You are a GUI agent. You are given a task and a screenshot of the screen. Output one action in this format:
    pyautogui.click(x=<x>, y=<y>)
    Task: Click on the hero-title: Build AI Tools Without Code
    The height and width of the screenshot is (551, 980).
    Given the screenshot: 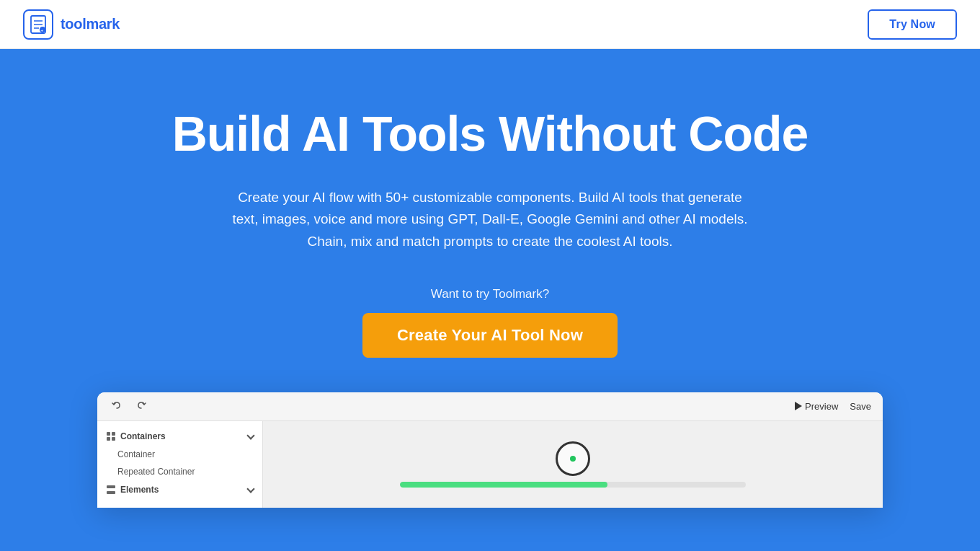 What is the action you would take?
    pyautogui.click(x=490, y=134)
    